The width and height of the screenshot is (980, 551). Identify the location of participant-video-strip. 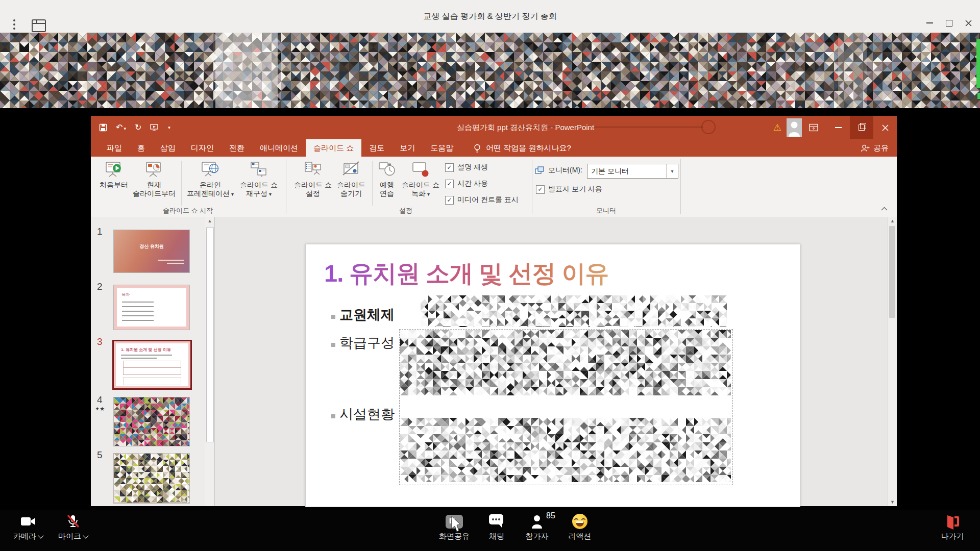
(490, 70).